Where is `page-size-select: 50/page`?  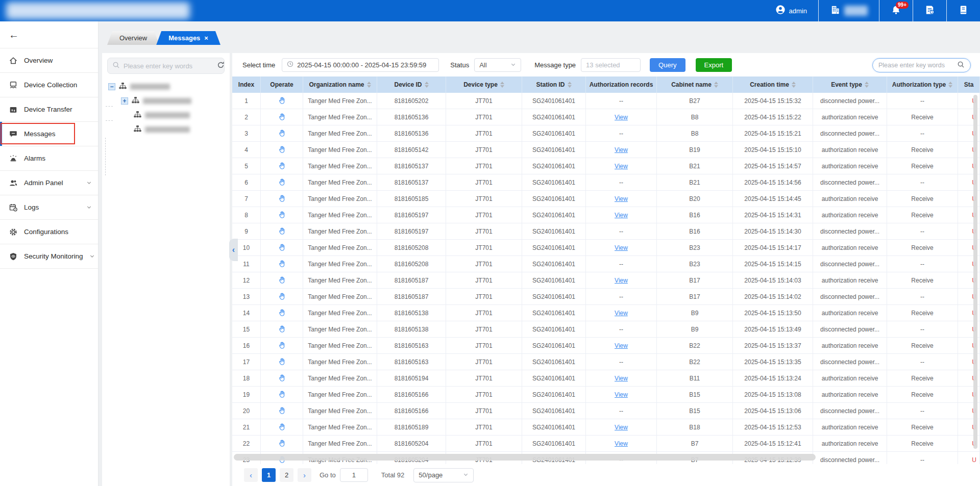
page-size-select: 50/page is located at coordinates (444, 475).